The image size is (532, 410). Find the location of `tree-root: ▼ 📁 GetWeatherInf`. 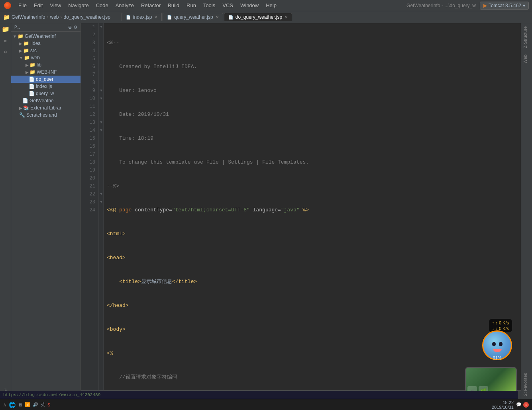

tree-root: ▼ 📁 GetWeatherInf is located at coordinates (46, 36).